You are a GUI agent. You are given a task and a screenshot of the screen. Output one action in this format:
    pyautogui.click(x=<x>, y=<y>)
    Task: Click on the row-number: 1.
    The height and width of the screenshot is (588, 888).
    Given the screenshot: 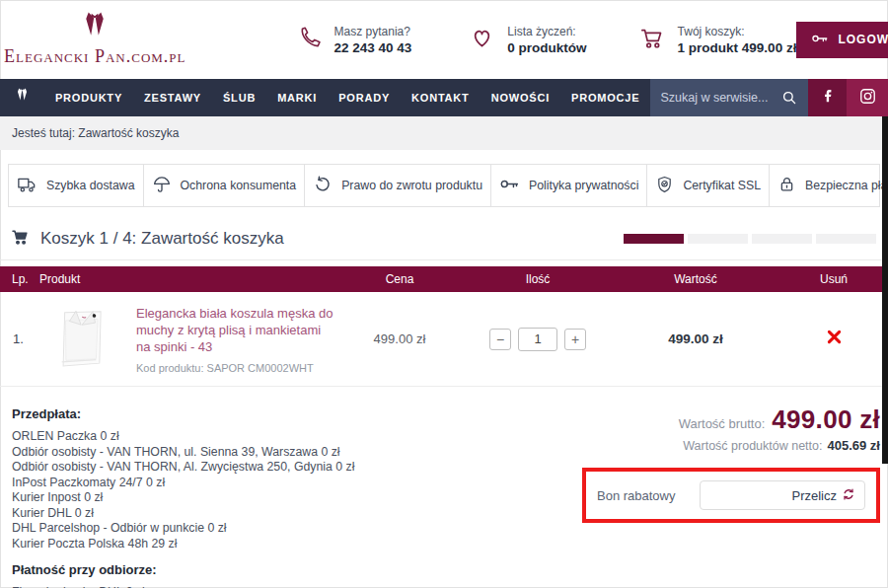 What is the action you would take?
    pyautogui.click(x=20, y=339)
    